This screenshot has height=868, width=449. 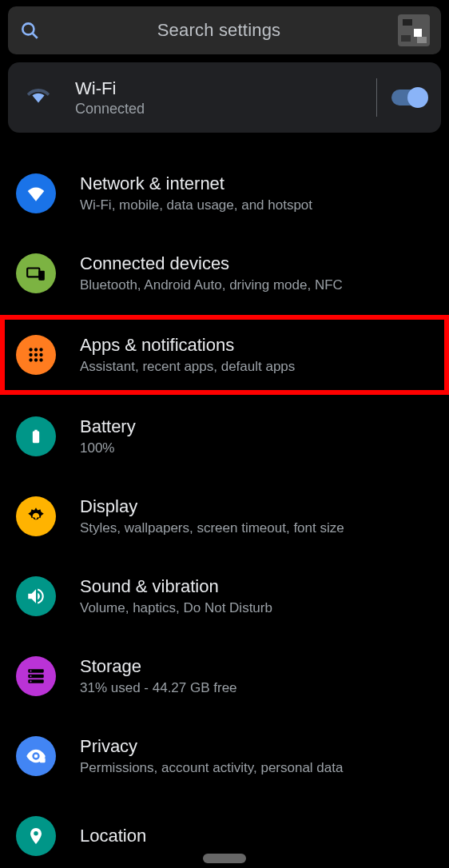 I want to click on item-title: Privacy, so click(x=256, y=747).